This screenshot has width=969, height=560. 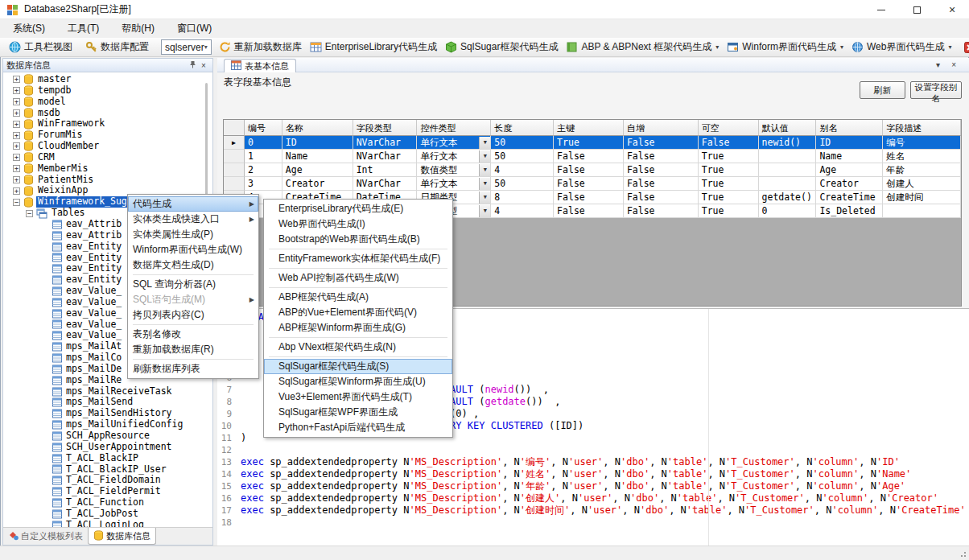 I want to click on menu-item: EntityFramework实体框架代码生成(F), so click(x=358, y=259).